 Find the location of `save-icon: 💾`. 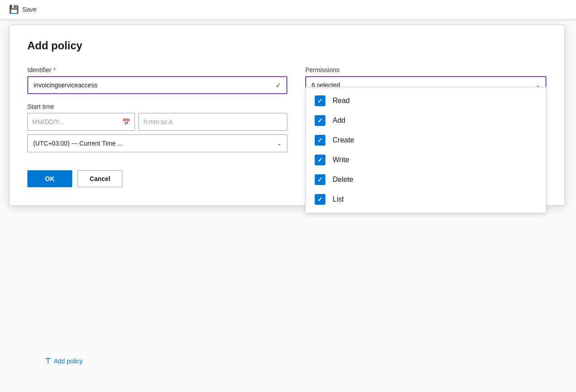

save-icon: 💾 is located at coordinates (14, 9).